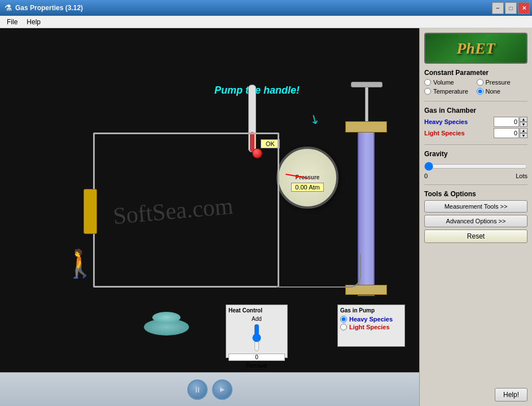 The width and height of the screenshot is (532, 406). Describe the element at coordinates (166, 317) in the screenshot. I see `heat-pad-top` at that location.